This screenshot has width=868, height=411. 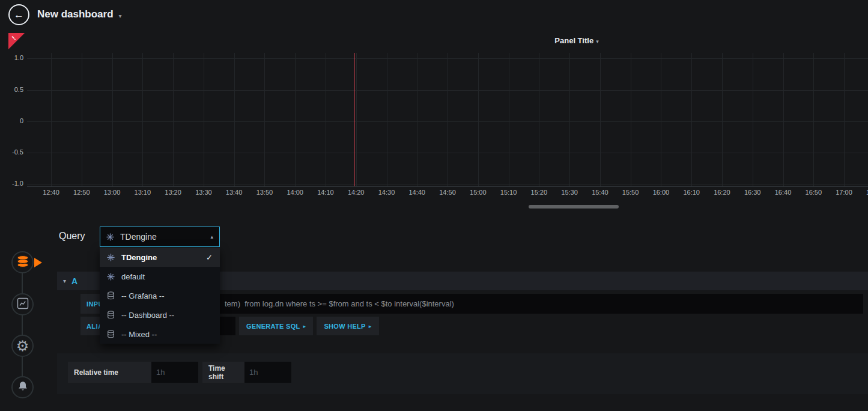 What do you see at coordinates (160, 237) in the screenshot?
I see `datasource-select: TDengine ▴` at bounding box center [160, 237].